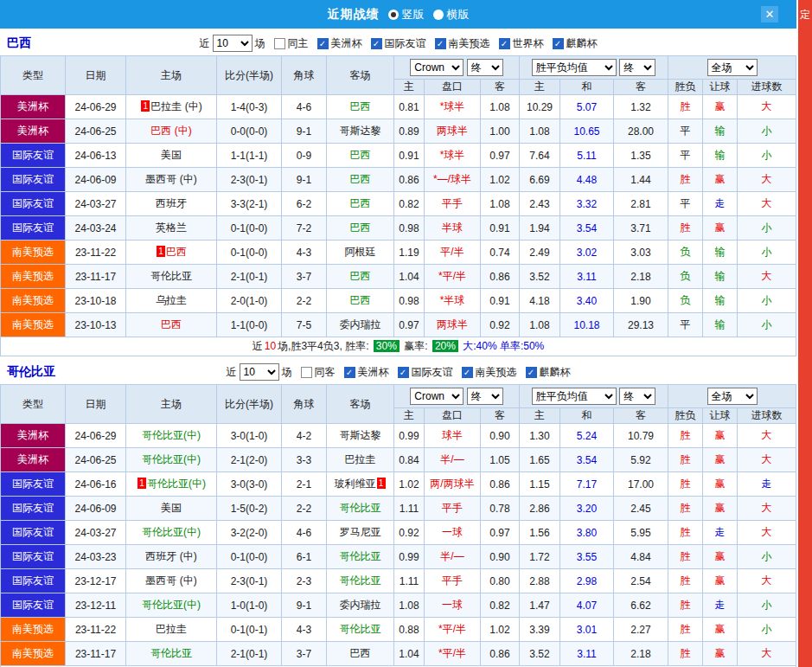 Image resolution: width=812 pixels, height=667 pixels. What do you see at coordinates (361, 533) in the screenshot?
I see `away-team: 罗马尼亚` at bounding box center [361, 533].